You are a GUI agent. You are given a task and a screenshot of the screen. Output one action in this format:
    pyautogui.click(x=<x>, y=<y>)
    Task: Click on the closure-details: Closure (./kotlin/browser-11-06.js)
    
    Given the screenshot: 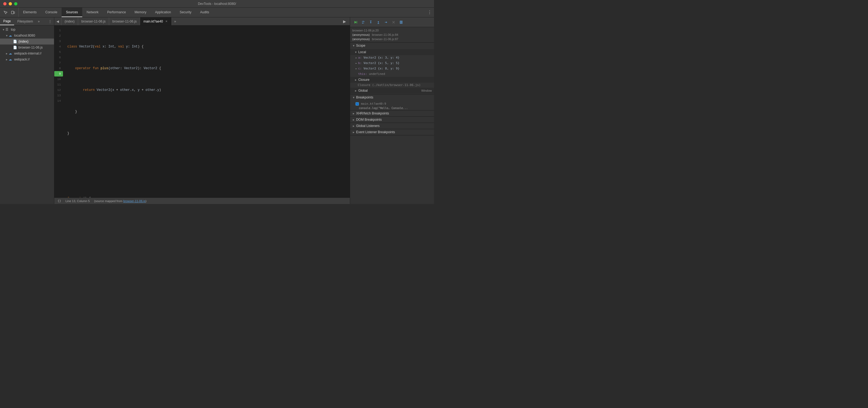 What is the action you would take?
    pyautogui.click(x=392, y=85)
    